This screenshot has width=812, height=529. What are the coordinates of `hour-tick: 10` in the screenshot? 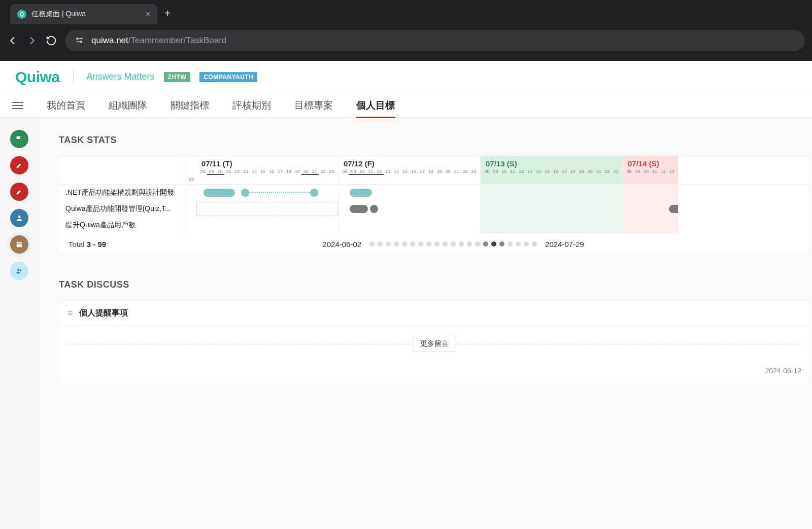 It's located at (220, 172).